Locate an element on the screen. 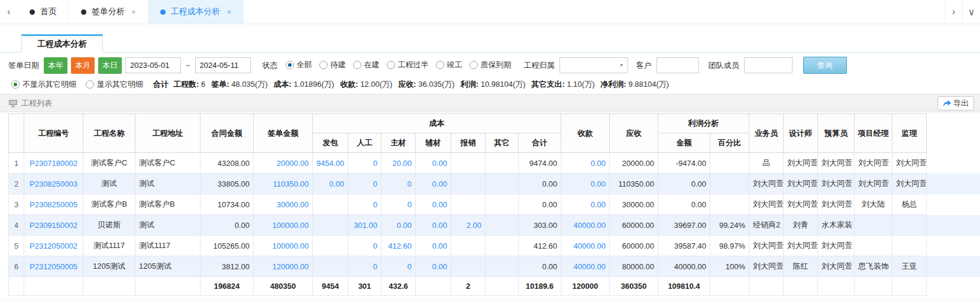 The image size is (980, 300). sign-amount: 30000.00 is located at coordinates (283, 204).